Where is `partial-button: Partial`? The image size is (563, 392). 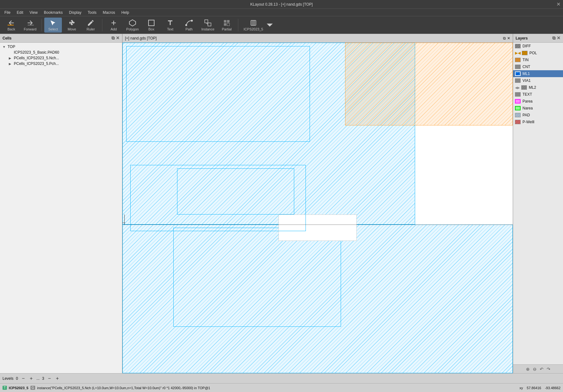
partial-button: Partial is located at coordinates (227, 25).